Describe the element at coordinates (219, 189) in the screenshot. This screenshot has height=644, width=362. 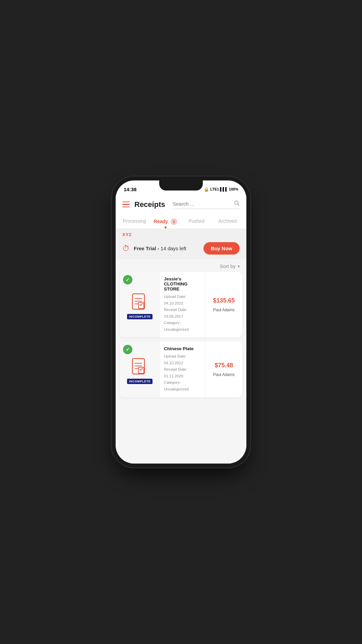
I see `signal-strength: LTE1 ▌▌▌` at that location.